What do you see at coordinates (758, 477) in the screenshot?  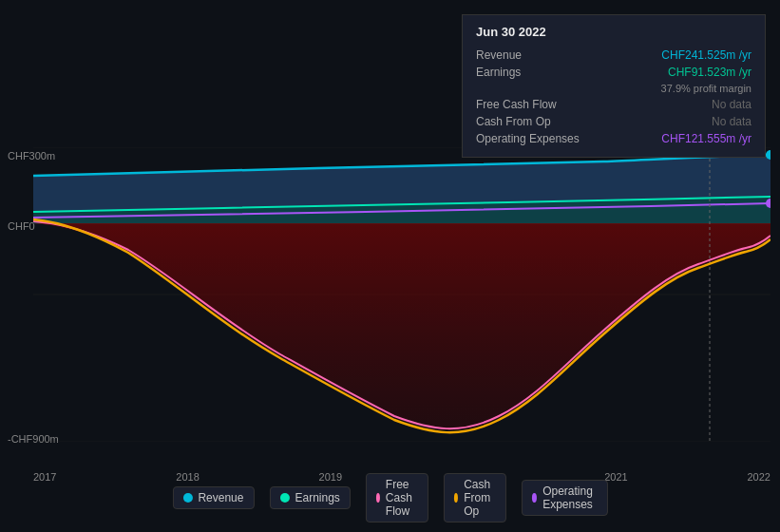 I see `x-label-2022: 2022` at bounding box center [758, 477].